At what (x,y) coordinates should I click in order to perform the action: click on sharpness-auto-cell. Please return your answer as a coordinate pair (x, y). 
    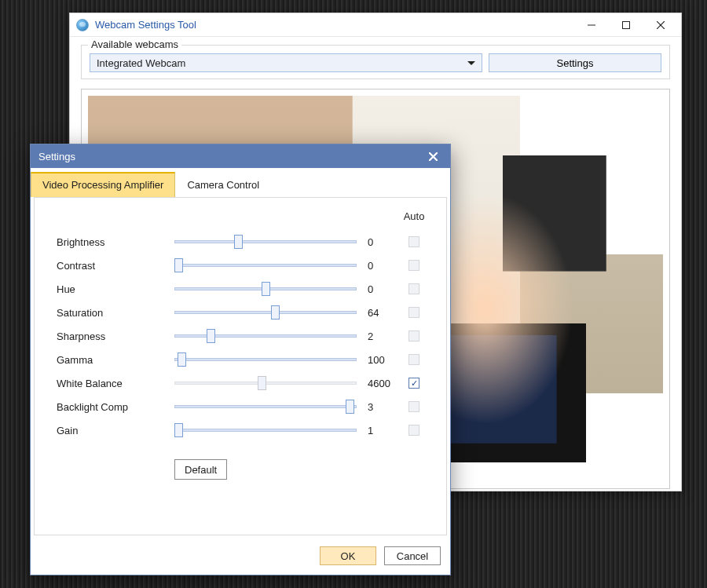
    Looking at the image, I should click on (414, 336).